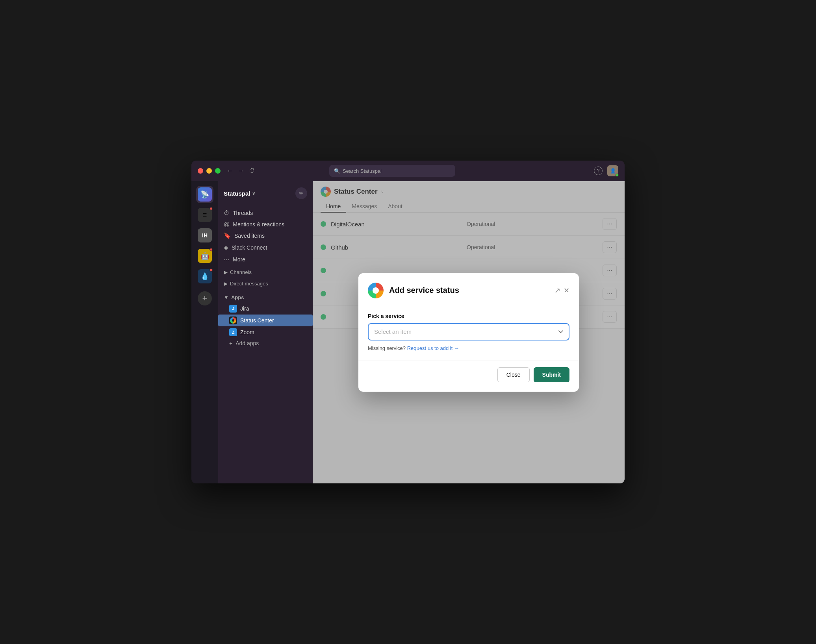 The image size is (816, 644). What do you see at coordinates (265, 236) in the screenshot?
I see `sidebar-nav-section: ⏱ Threads @ Mentions & reactions 🔖 Saved…` at bounding box center [265, 236].